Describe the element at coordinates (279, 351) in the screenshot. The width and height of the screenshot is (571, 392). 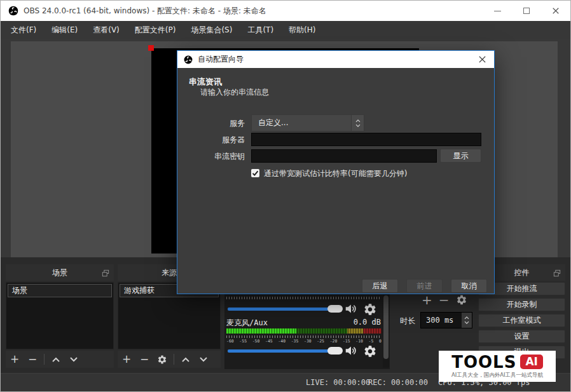
I see `mic-aux-volume-slider` at that location.